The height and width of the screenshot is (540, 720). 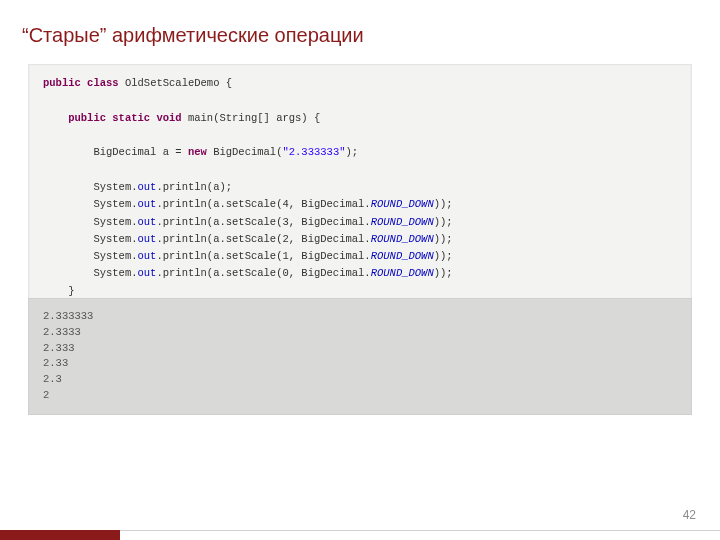 What do you see at coordinates (176, 83) in the screenshot?
I see `code-text: OldSetScaleDemo {` at bounding box center [176, 83].